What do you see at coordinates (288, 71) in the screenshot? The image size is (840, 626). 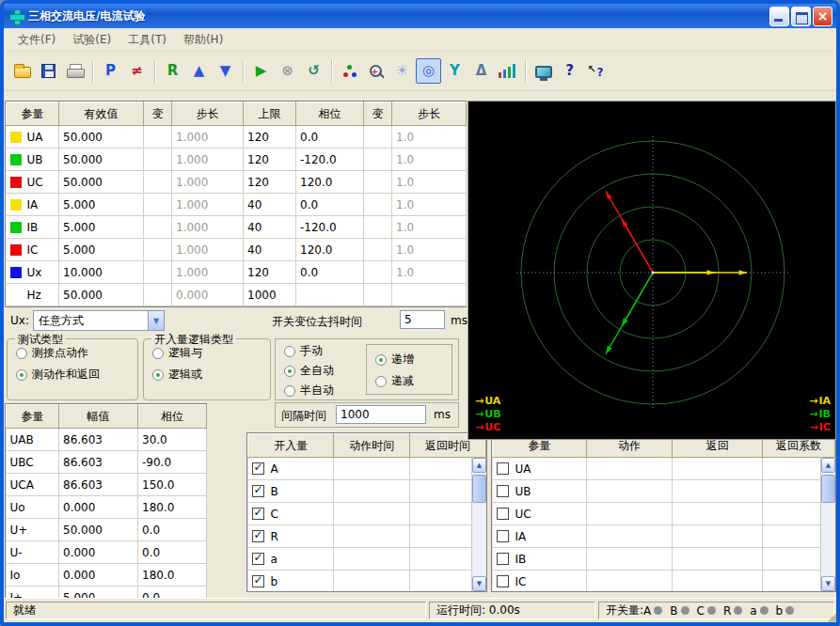 I see `stop-button: ⊗` at bounding box center [288, 71].